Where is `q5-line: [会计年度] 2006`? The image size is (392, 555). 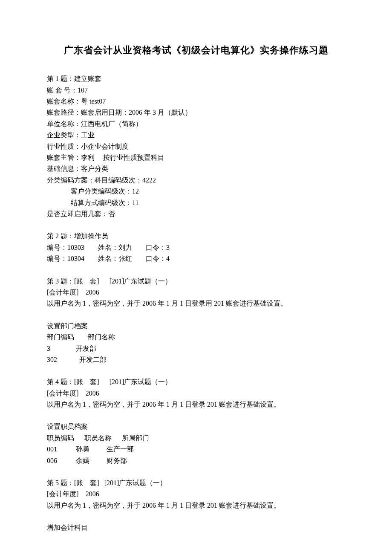
q5-line: [会计年度] 2006 is located at coordinates (196, 494).